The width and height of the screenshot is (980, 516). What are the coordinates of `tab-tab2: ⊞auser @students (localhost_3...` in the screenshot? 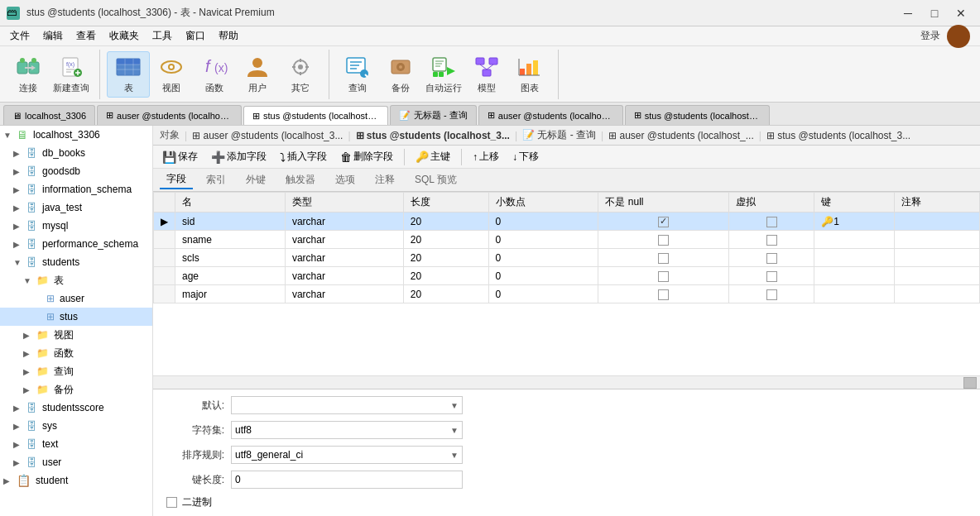 It's located at (169, 115).